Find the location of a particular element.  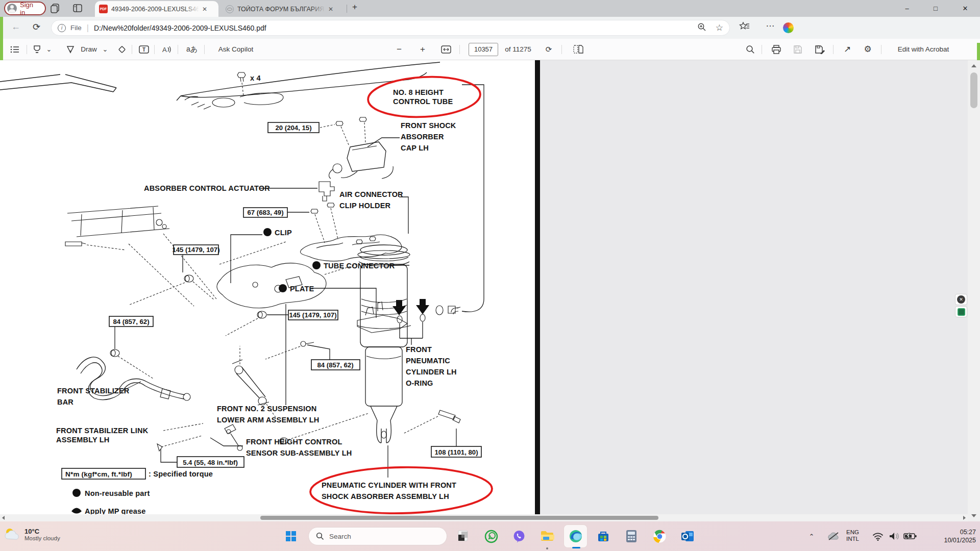

tab-pdf: PDF 49349-2006-2009-LEXUSLS460.pd ✕ is located at coordinates (157, 9).